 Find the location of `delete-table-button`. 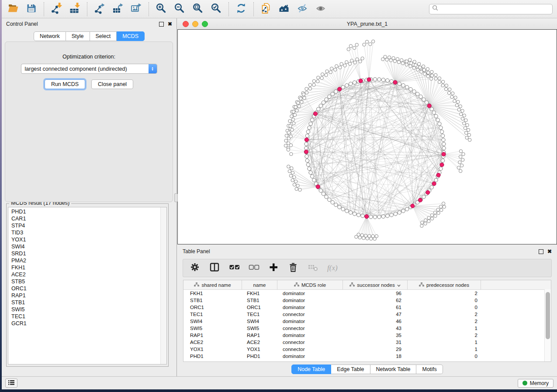

delete-table-button is located at coordinates (313, 268).